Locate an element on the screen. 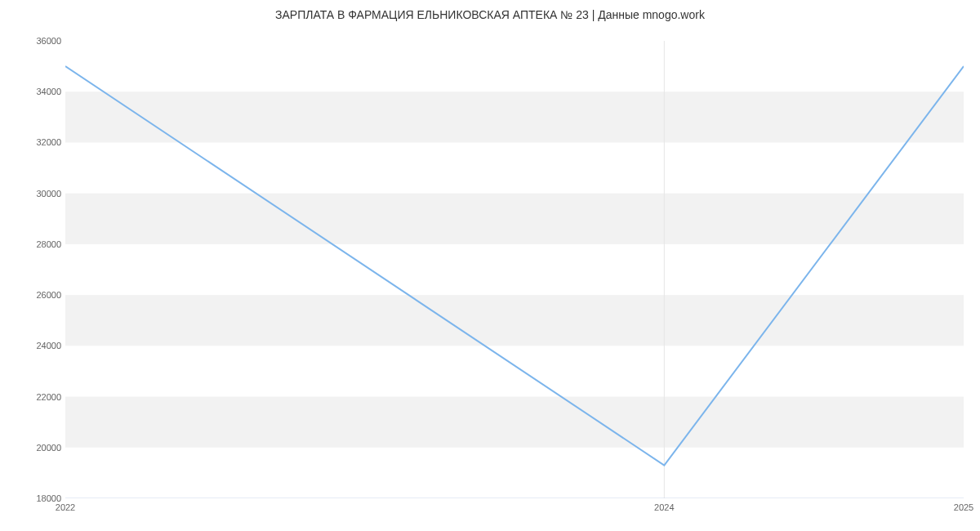 Image resolution: width=980 pixels, height=531 pixels. y-tick-label: 34000 is located at coordinates (34, 91).